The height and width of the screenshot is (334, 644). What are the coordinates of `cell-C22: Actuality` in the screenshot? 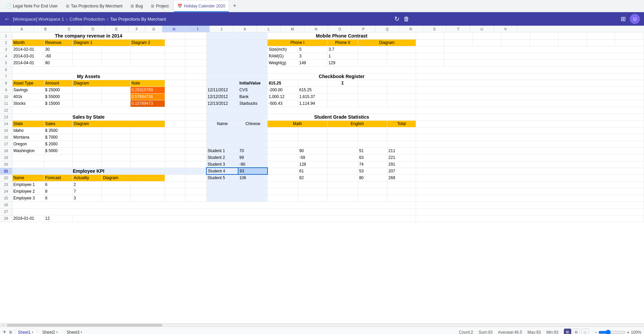 It's located at (87, 178).